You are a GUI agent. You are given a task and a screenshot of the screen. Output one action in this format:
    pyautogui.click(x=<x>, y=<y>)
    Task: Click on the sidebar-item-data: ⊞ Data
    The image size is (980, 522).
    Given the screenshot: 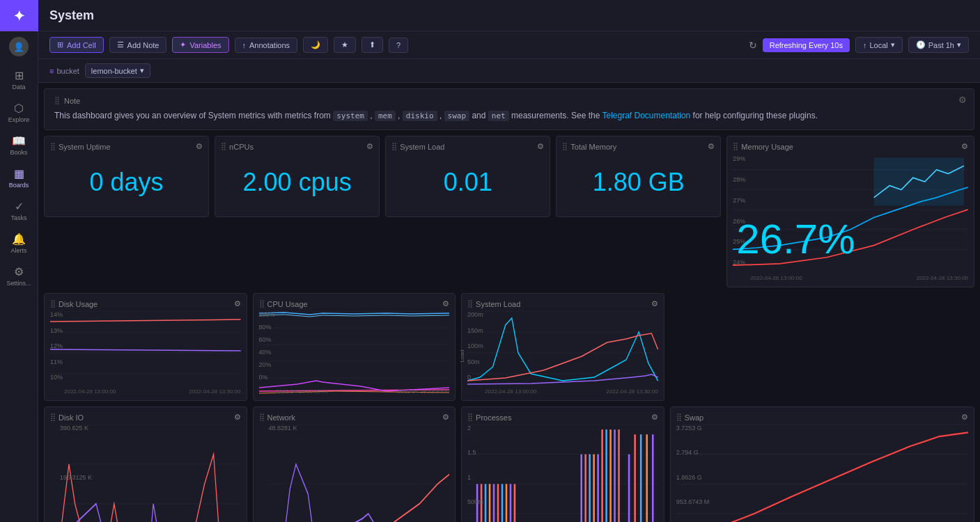 What is the action you would take?
    pyautogui.click(x=19, y=78)
    